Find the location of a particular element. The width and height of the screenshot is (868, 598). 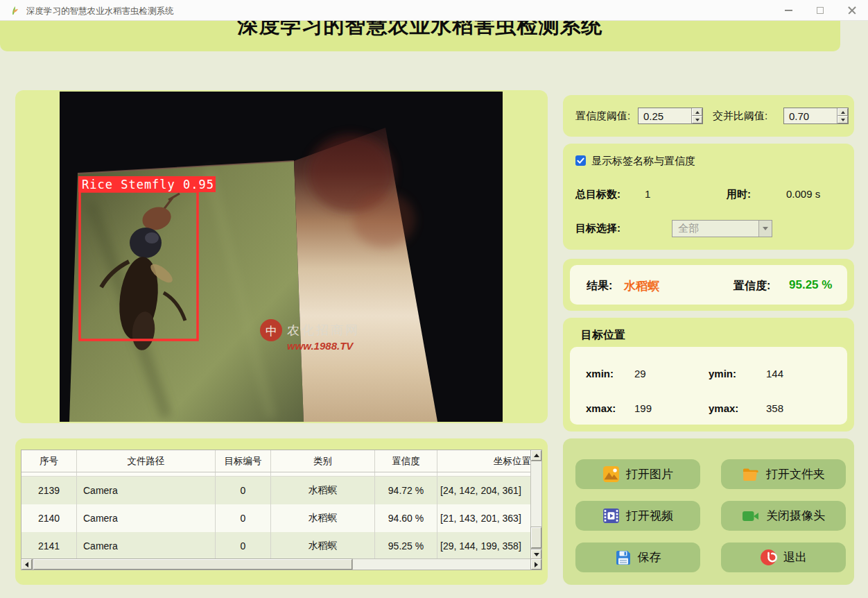

result-panel: 结果: 水稻螟 置信度: 95.25 % is located at coordinates (709, 284).